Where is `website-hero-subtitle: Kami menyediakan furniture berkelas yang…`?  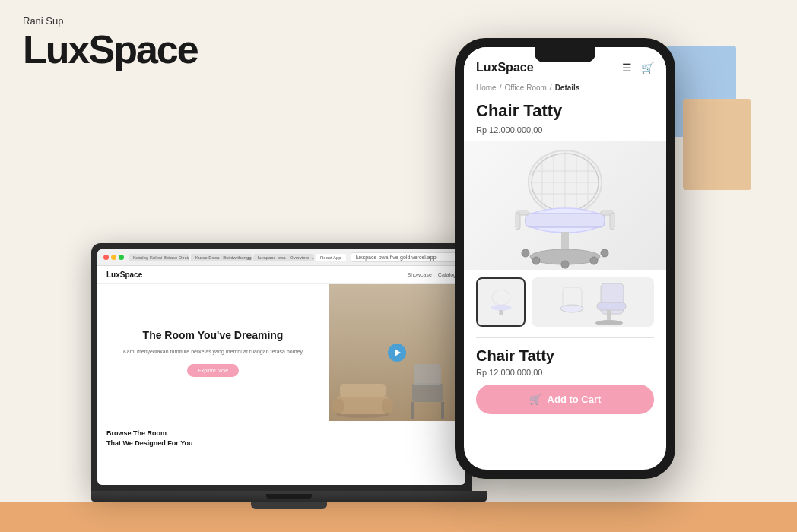 website-hero-subtitle: Kami menyediakan furniture berkelas yang… is located at coordinates (213, 352).